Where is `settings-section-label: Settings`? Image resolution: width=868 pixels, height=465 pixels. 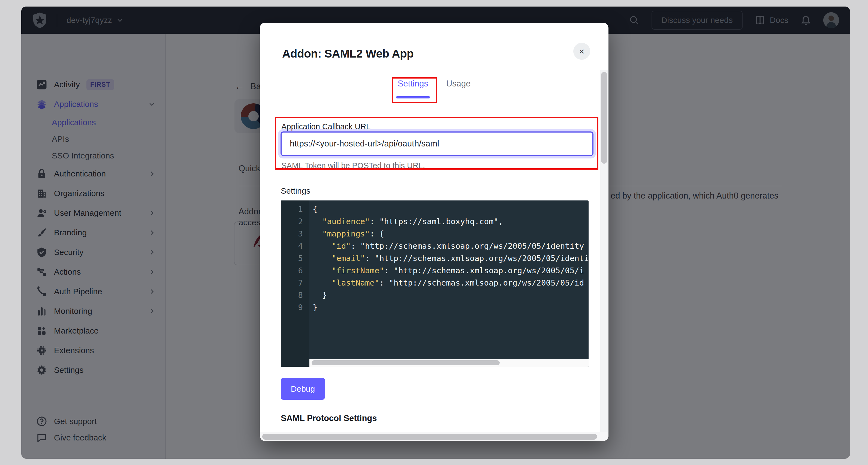 settings-section-label: Settings is located at coordinates (296, 191).